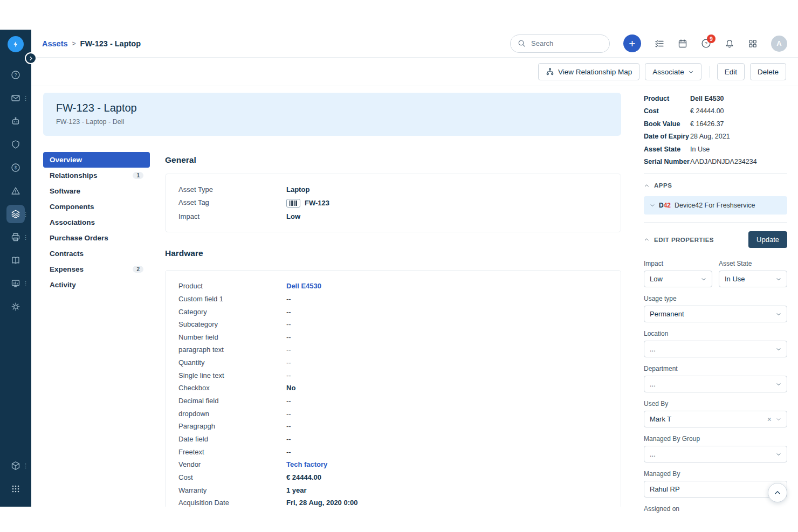  Describe the element at coordinates (716, 489) in the screenshot. I see `managed-by-select: Rahul RP` at that location.